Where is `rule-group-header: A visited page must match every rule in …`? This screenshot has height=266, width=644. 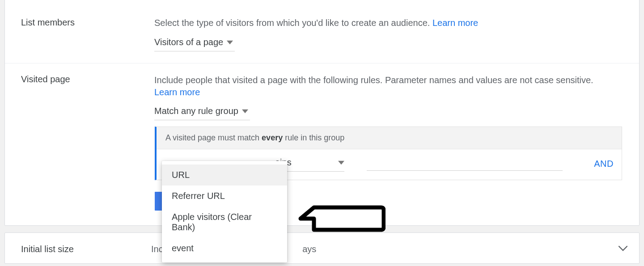
rule-group-header: A visited page must match every rule in … is located at coordinates (389, 138).